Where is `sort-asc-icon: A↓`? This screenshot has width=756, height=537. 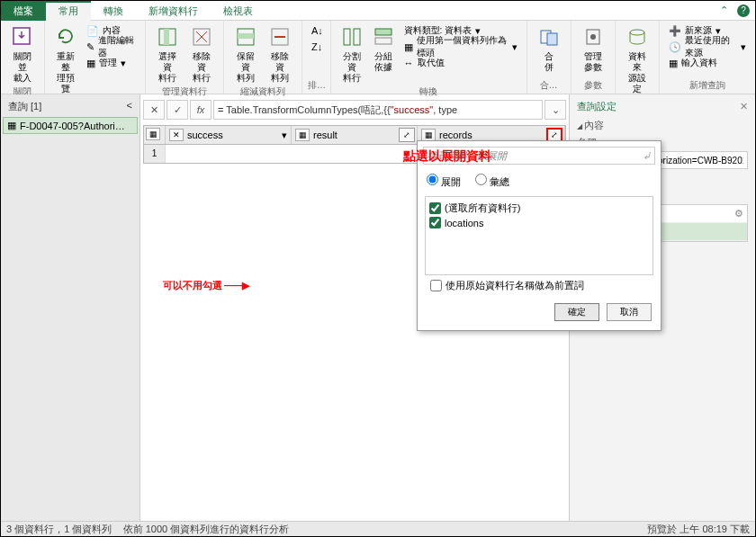 sort-asc-icon: A↓ is located at coordinates (317, 31).